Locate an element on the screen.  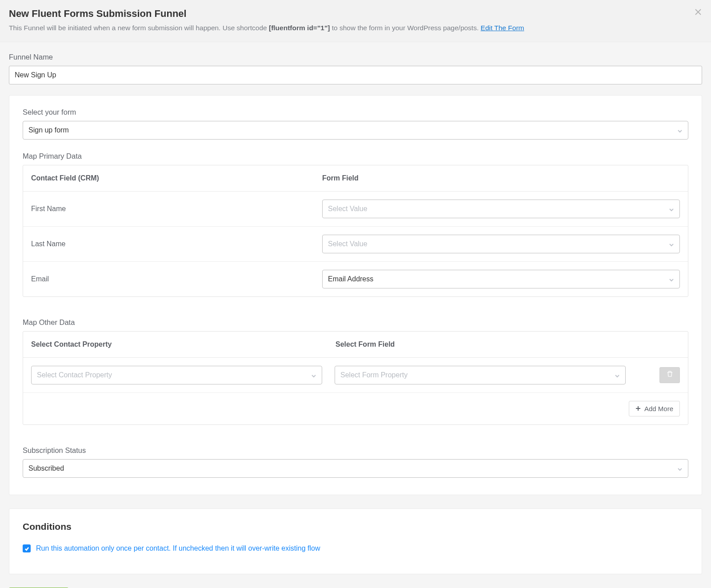
add-more-button: Add More is located at coordinates (654, 409).